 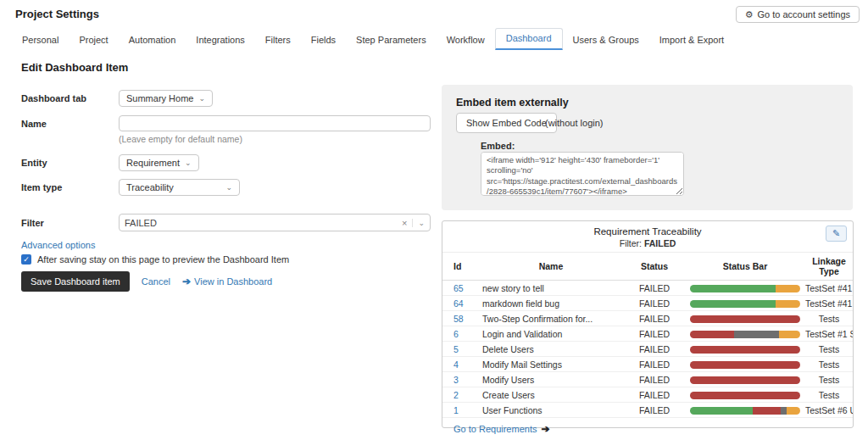 What do you see at coordinates (70, 124) in the screenshot?
I see `name-label: Name` at bounding box center [70, 124].